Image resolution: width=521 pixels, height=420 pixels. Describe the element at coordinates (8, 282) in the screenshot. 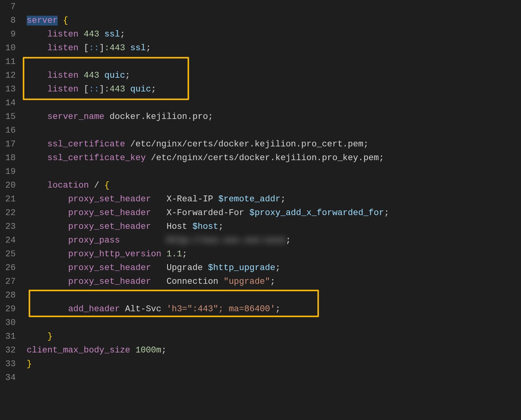

I see `line-number: 27` at that location.